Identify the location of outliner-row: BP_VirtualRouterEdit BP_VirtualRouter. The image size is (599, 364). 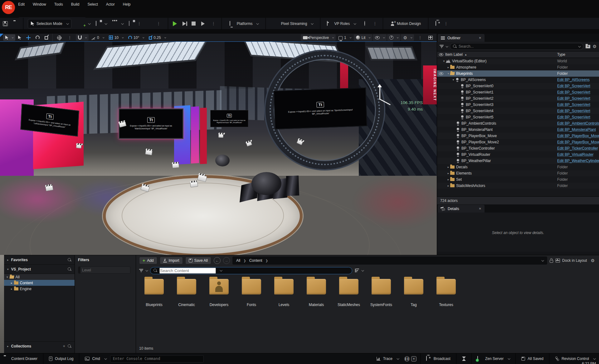
(518, 155).